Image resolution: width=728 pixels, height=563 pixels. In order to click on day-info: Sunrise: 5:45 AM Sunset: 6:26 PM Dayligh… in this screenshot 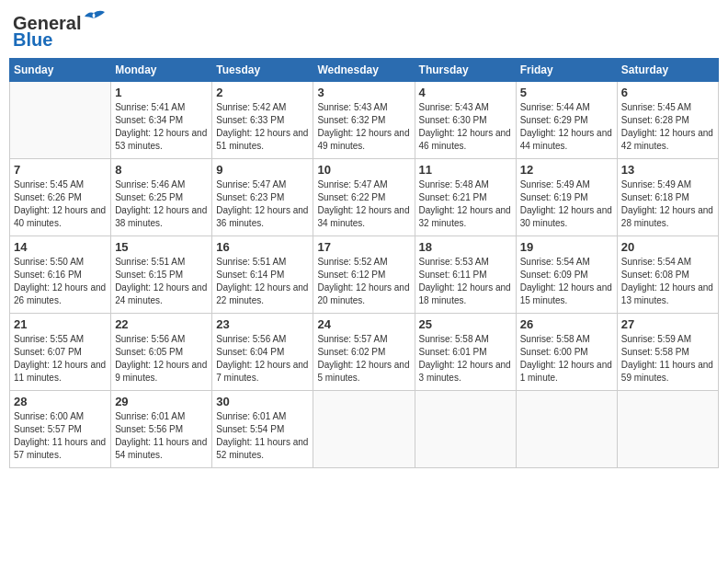, I will do `click(61, 204)`.